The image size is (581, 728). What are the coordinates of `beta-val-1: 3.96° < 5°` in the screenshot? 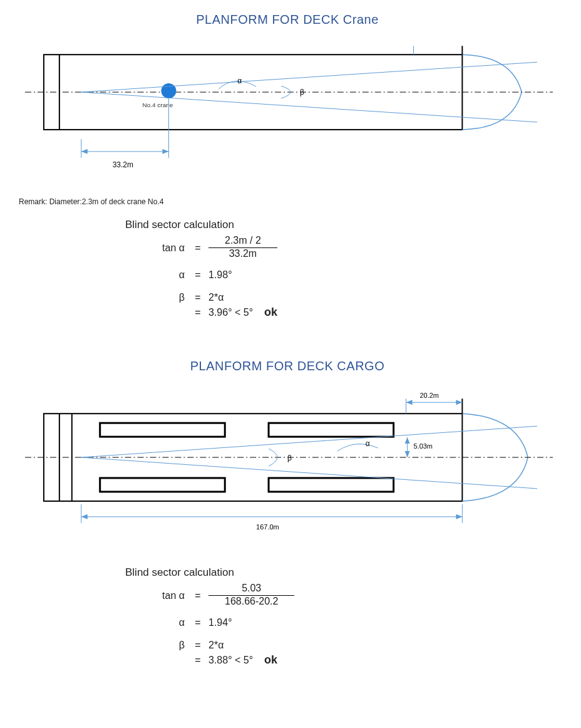 It's located at (228, 313).